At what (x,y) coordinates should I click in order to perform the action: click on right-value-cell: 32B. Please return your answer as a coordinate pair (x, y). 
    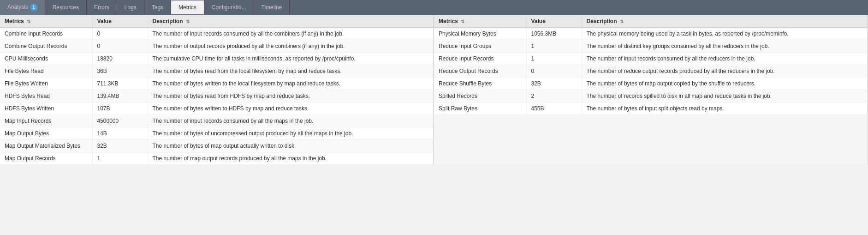
    Looking at the image, I should click on (554, 84).